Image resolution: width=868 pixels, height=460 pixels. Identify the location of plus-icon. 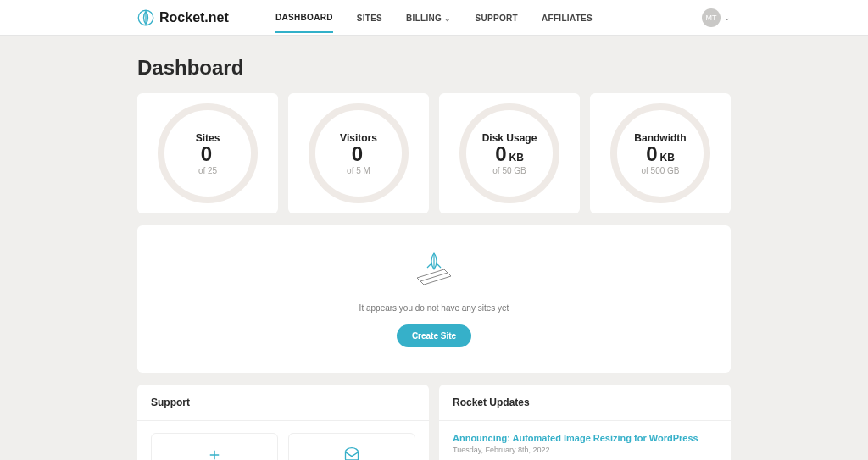
(214, 454).